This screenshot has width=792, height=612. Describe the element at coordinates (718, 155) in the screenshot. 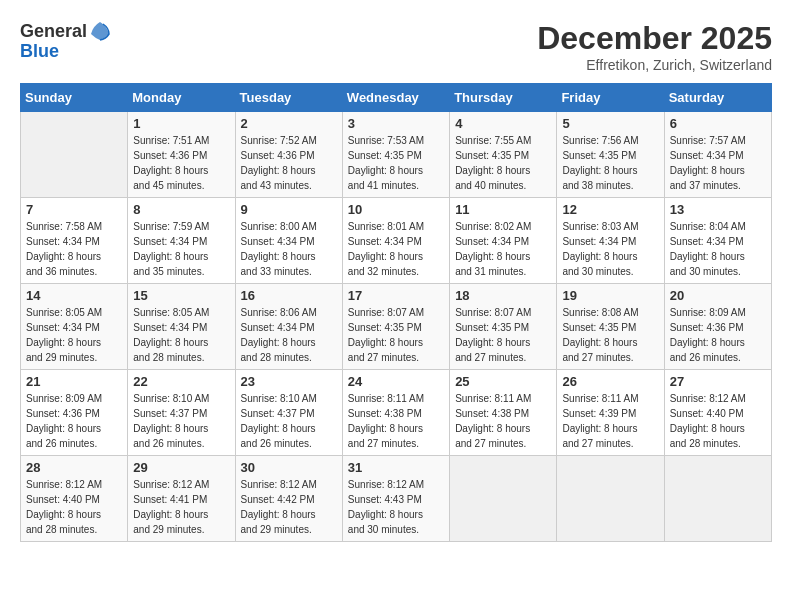

I see `calendar-cell: 6Sunrise: 7:57 AMSunset: 4:34 PMDaylight…` at that location.